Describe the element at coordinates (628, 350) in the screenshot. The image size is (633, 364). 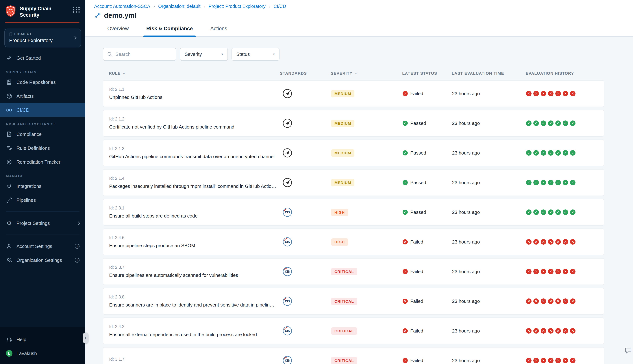
I see `chat-widget-icon` at that location.